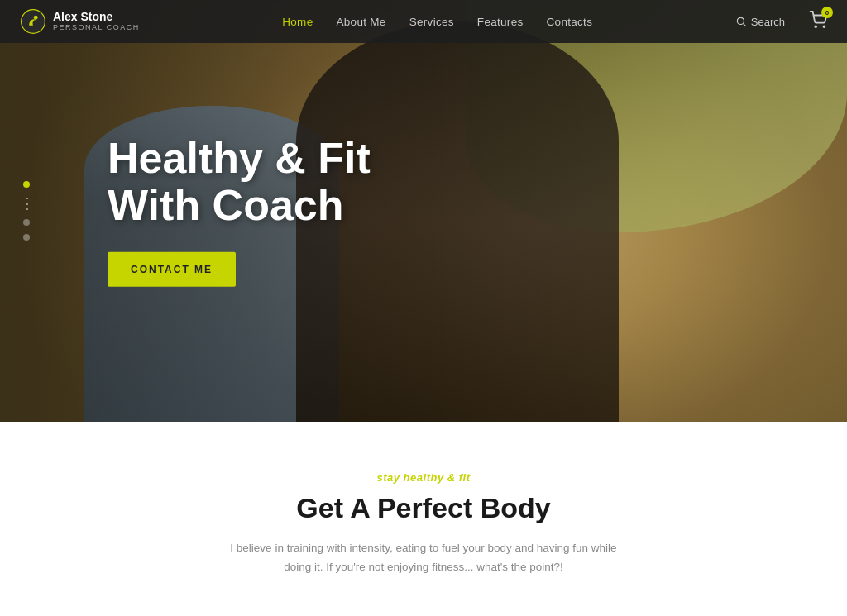  I want to click on hero-title-line1: Healthy & Fit, so click(239, 158).